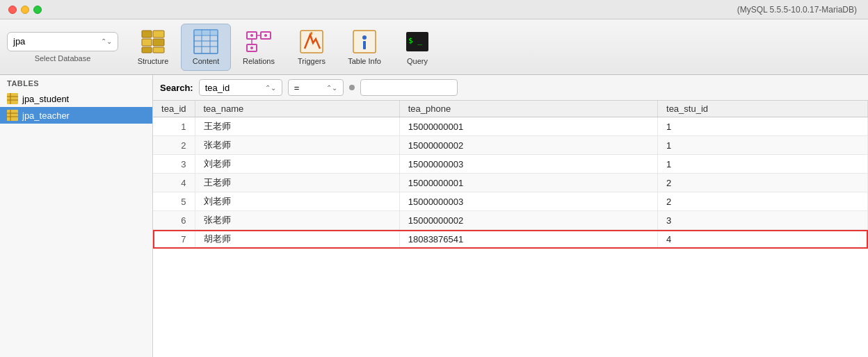 Image resolution: width=868 pixels, height=357 pixels. I want to click on structure-icon, so click(153, 42).